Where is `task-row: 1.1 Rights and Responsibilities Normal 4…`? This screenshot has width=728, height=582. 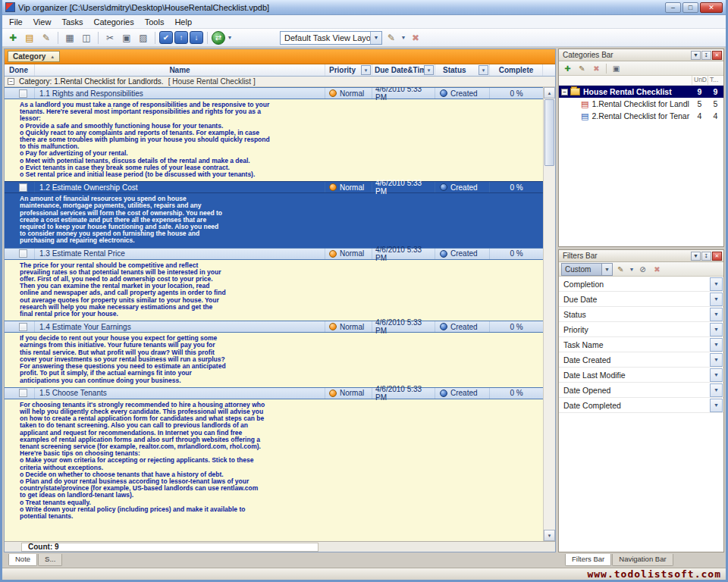
task-row: 1.1 Rights and Responsibilities Normal 4… is located at coordinates (274, 93).